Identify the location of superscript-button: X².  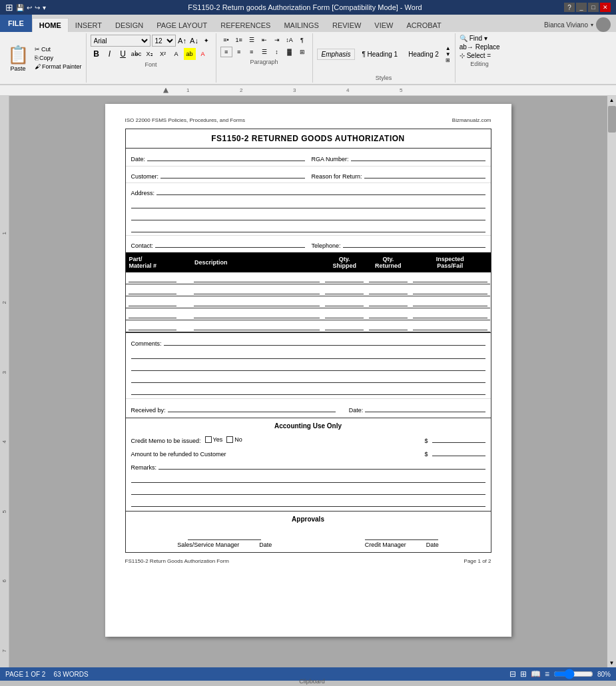
(163, 54).